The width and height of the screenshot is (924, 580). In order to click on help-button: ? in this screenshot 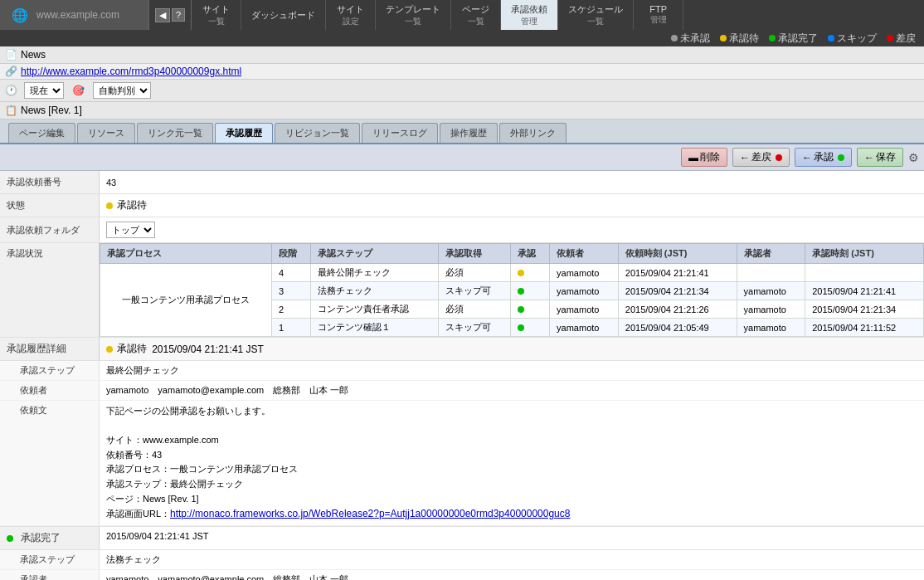, I will do `click(178, 15)`.